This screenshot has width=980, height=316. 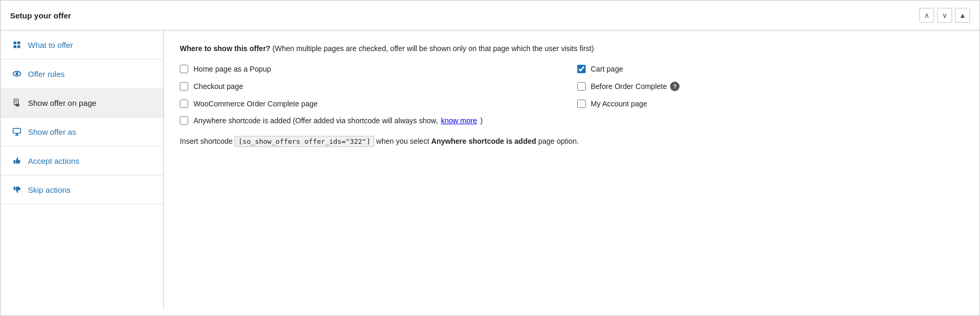 I want to click on section-description: Where to show this offer? (When multiple…, so click(x=571, y=48).